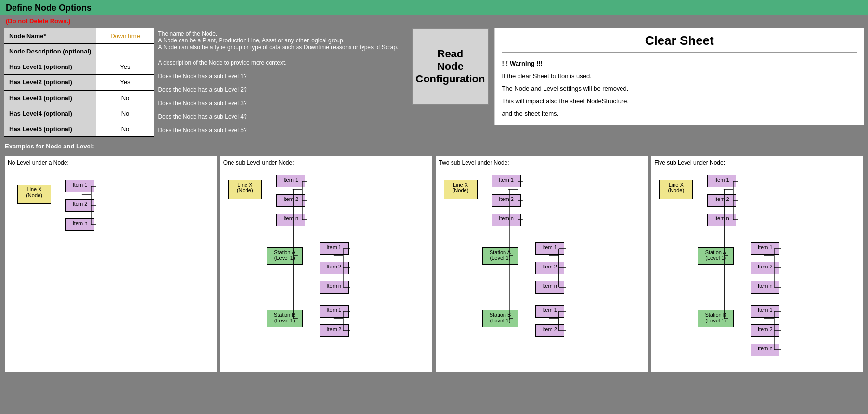  Describe the element at coordinates (679, 89) in the screenshot. I see `warning-block: !!! Warning !!! If the clear Sheet butto…` at that location.